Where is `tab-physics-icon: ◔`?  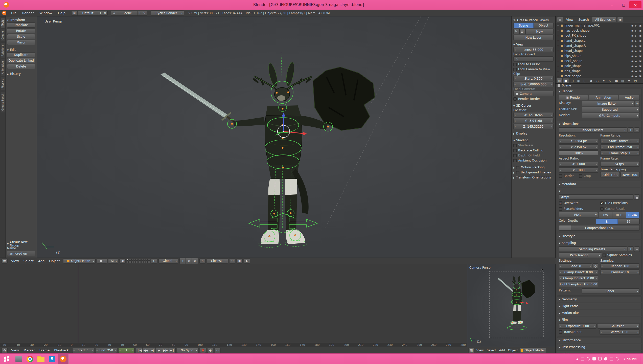
tab-physics-icon: ◔ is located at coordinates (635, 81).